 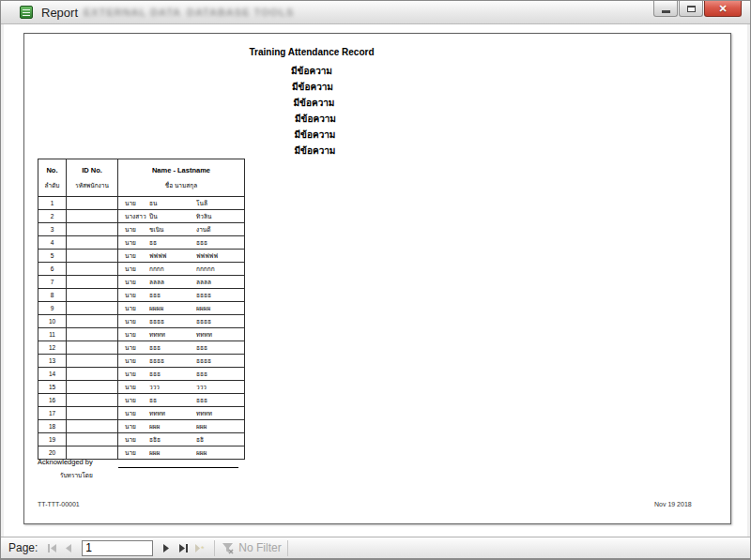 I want to click on cell-no: 18, so click(x=53, y=427).